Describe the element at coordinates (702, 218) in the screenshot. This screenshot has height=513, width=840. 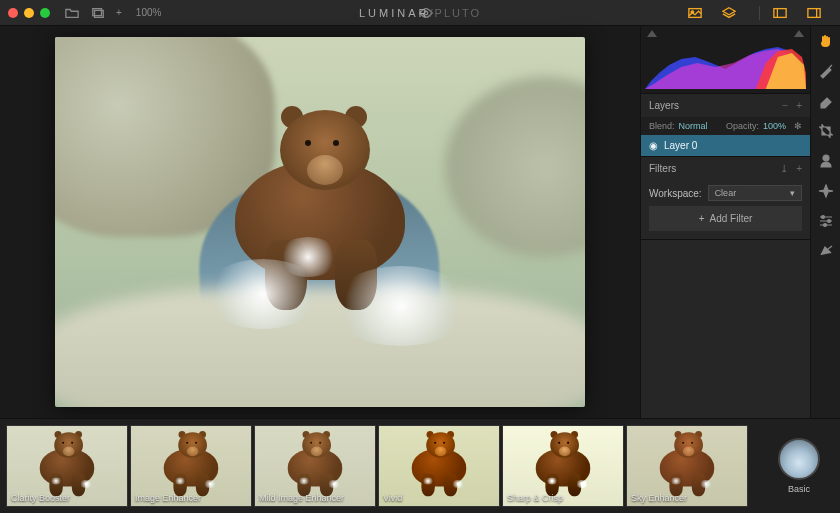
I see `plus-icon: +` at that location.